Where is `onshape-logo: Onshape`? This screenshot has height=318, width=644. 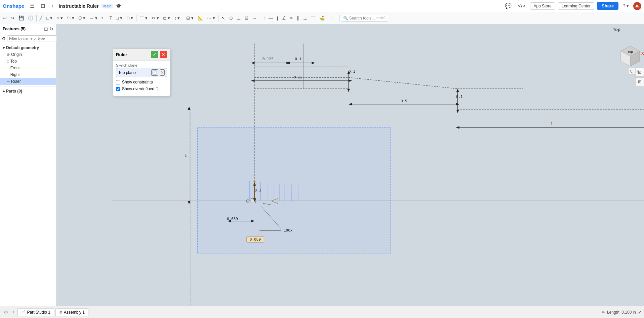 onshape-logo: Onshape is located at coordinates (13, 6).